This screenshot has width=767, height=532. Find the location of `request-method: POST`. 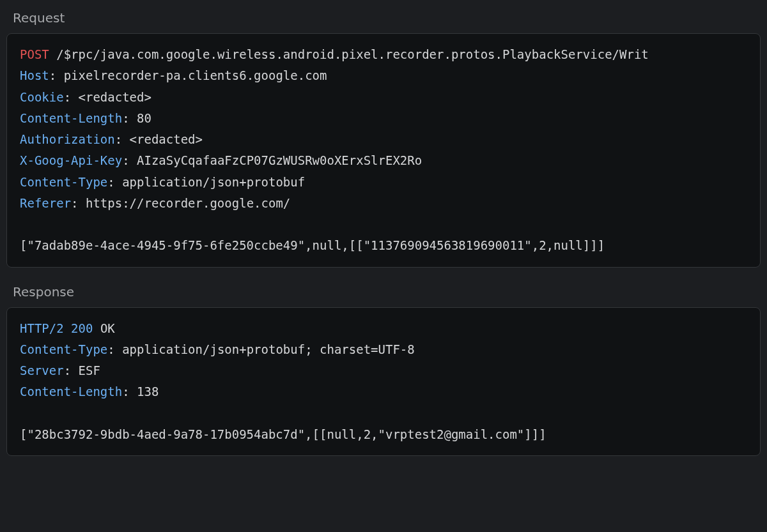

request-method: POST is located at coordinates (35, 54).